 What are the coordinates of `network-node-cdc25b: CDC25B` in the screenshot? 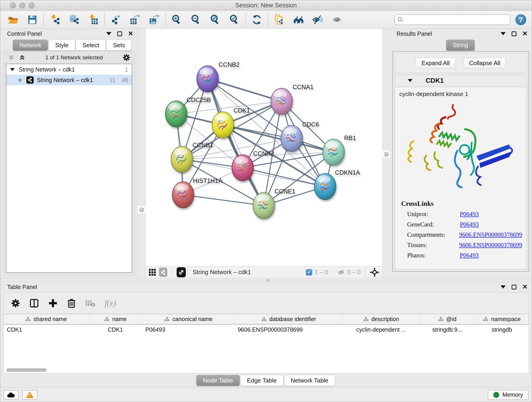 It's located at (188, 112).